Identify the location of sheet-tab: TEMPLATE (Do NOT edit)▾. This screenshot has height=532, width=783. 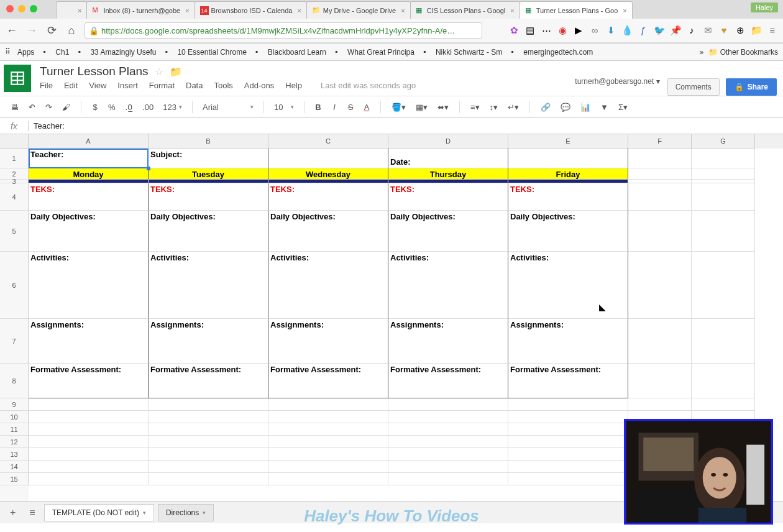
(99, 513).